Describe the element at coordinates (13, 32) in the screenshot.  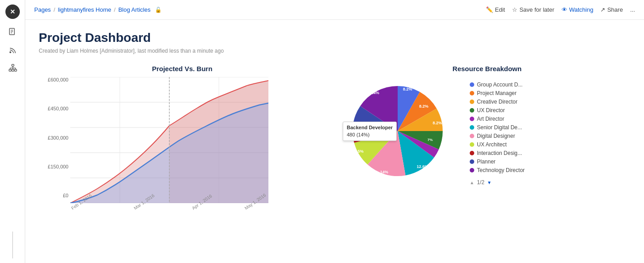
I see `sidebar-icon-pages` at that location.